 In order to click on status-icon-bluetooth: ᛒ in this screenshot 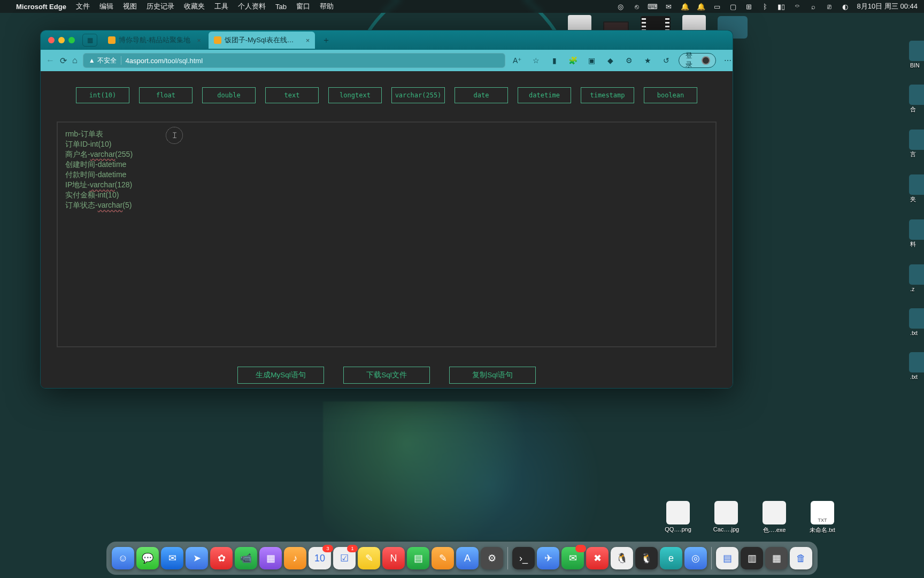, I will do `click(765, 6)`.